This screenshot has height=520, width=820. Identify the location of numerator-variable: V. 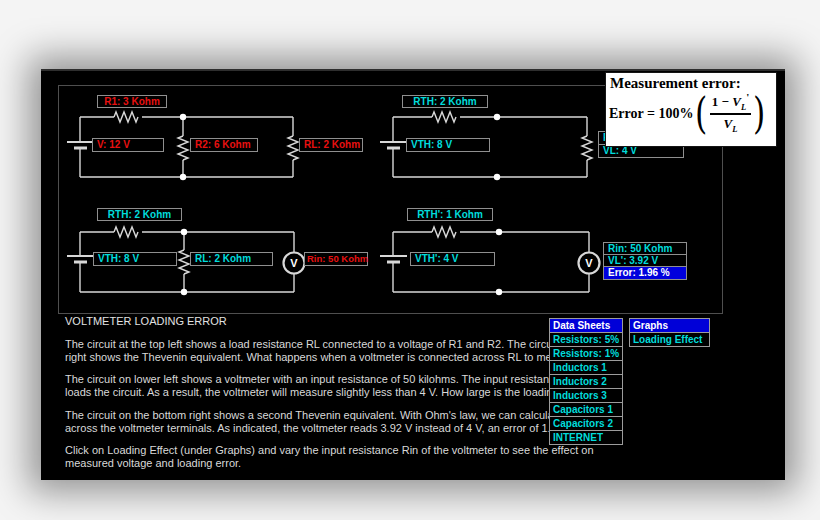
(736, 102).